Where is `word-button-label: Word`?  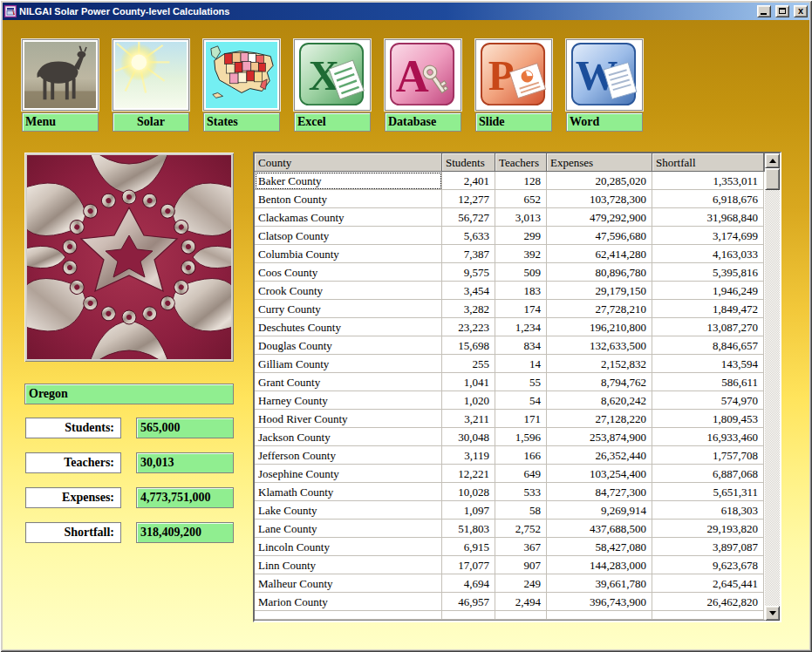
word-button-label: Word is located at coordinates (604, 122).